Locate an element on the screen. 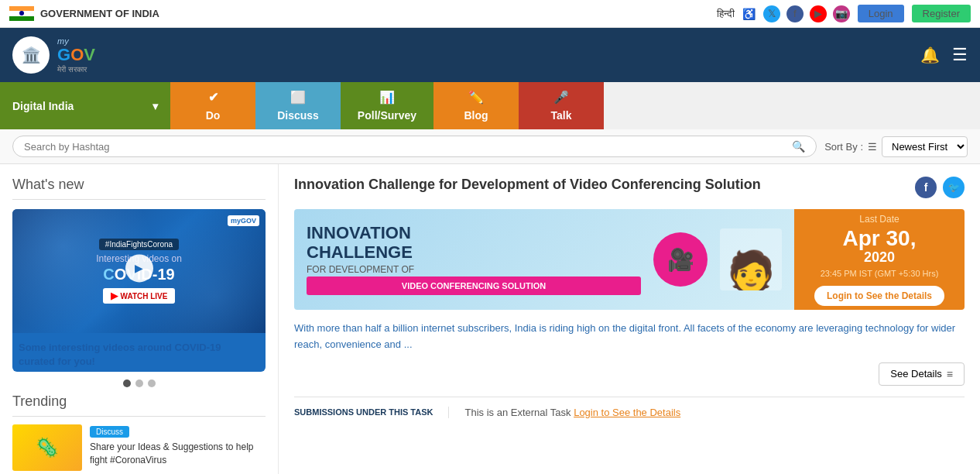 The image size is (980, 474). do-label: Do is located at coordinates (214, 115).